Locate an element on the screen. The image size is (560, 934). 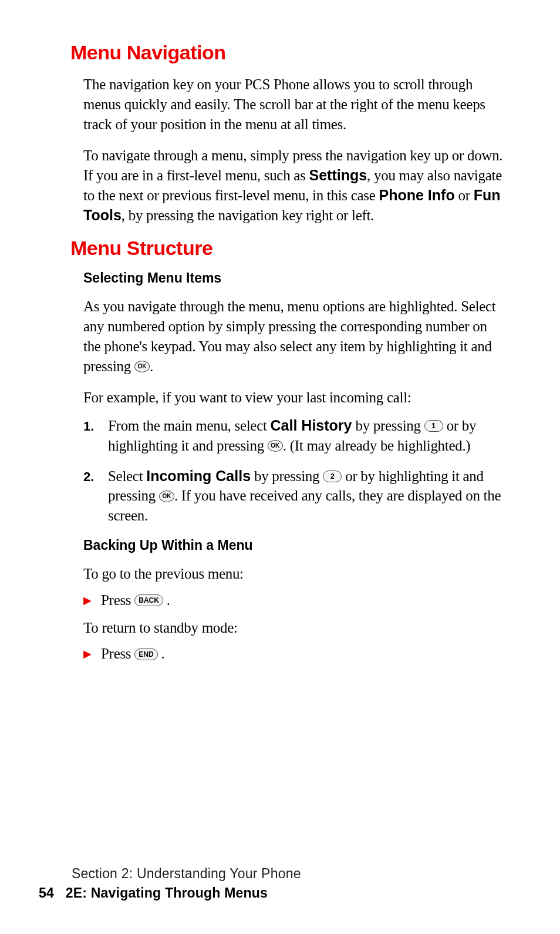
back-paragraph-2: To return to standby mode: is located at coordinates (295, 628).